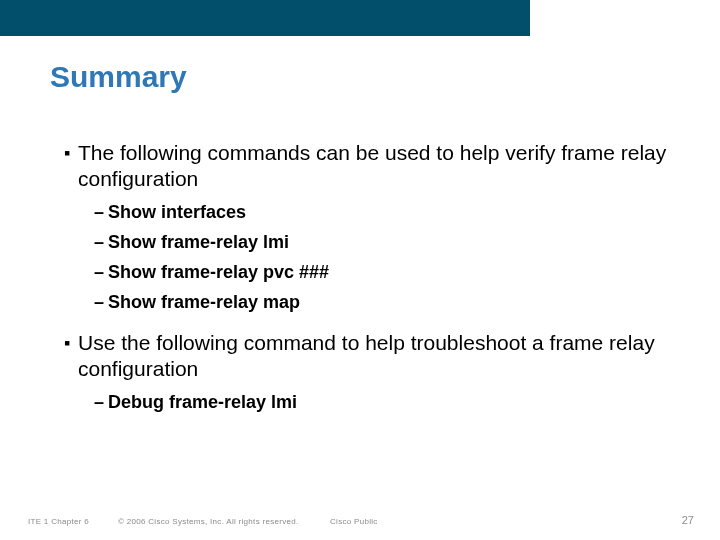  Describe the element at coordinates (389, 242) in the screenshot. I see `subbullet-text: Show frame-relay lmi` at that location.